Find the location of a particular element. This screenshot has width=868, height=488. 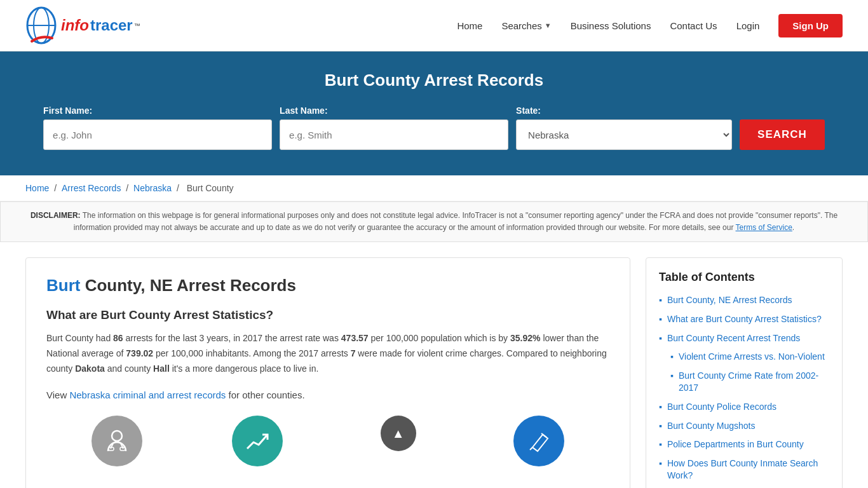

county1: Dakota is located at coordinates (90, 369).